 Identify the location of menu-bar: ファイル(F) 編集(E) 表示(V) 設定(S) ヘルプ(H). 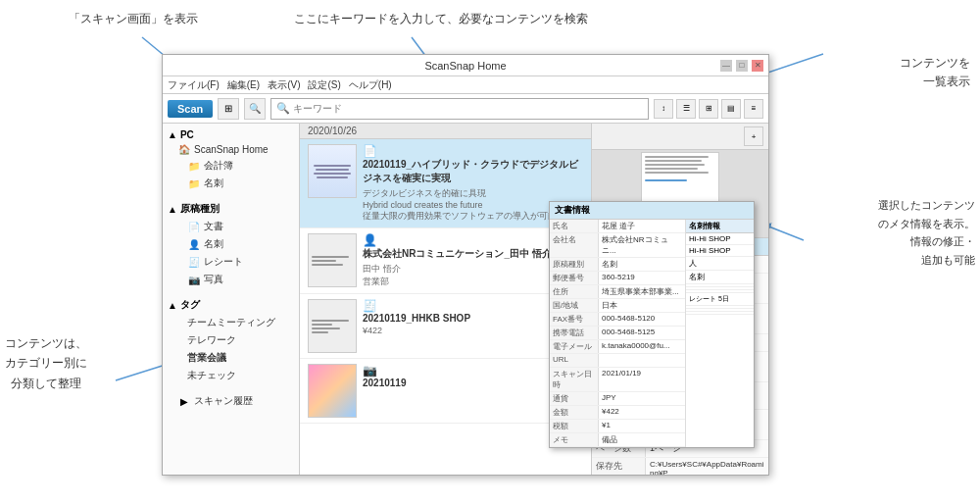
(466, 85).